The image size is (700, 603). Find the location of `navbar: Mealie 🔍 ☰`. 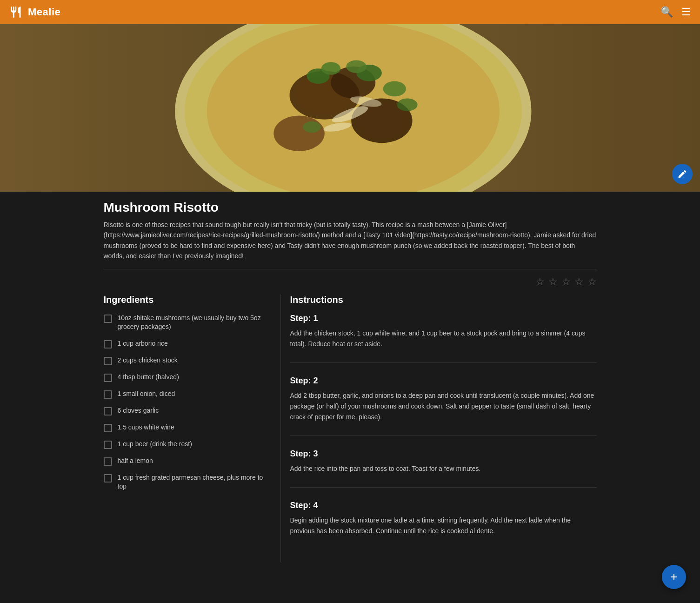

navbar: Mealie 🔍 ☰ is located at coordinates (350, 12).